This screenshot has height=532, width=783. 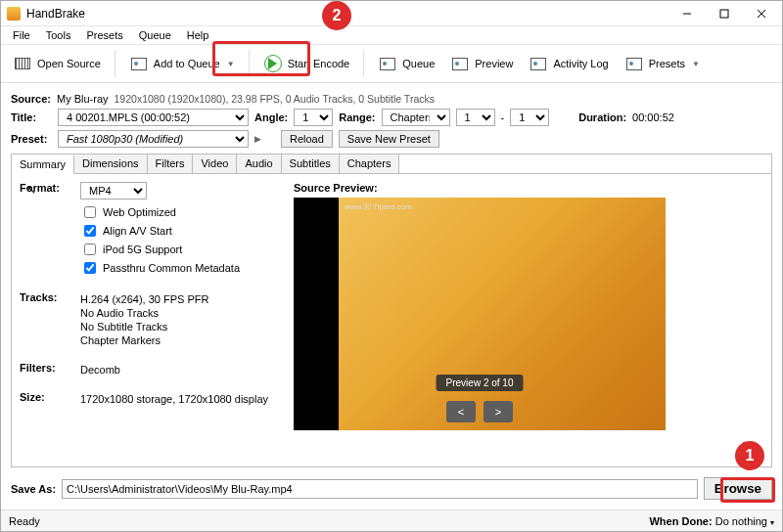 What do you see at coordinates (392, 483) in the screenshot?
I see `save-as-row: Save As: Browse` at bounding box center [392, 483].